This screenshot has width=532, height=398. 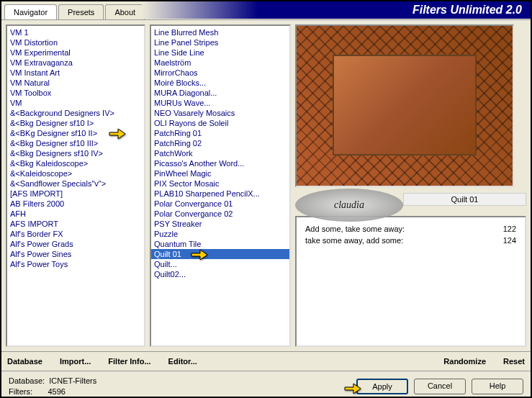 What do you see at coordinates (76, 42) in the screenshot?
I see `list-item: VM Distortion` at bounding box center [76, 42].